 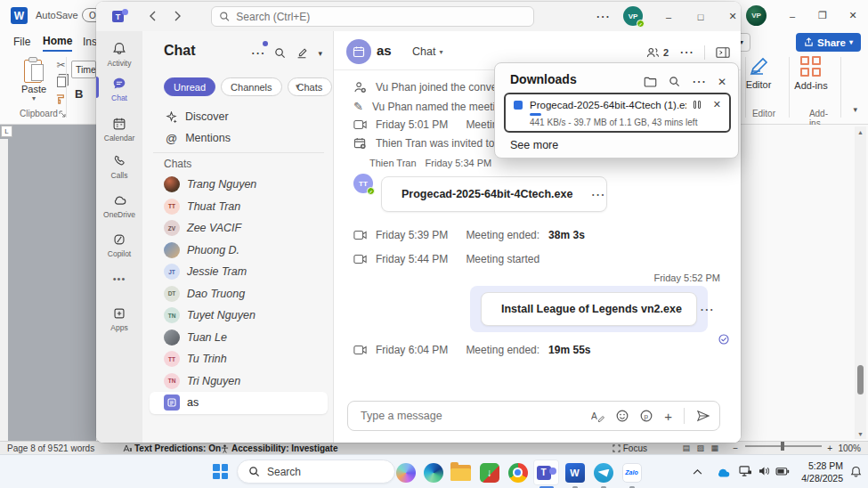 What do you see at coordinates (518, 472) in the screenshot?
I see `taskbar-chrome-button` at bounding box center [518, 472].